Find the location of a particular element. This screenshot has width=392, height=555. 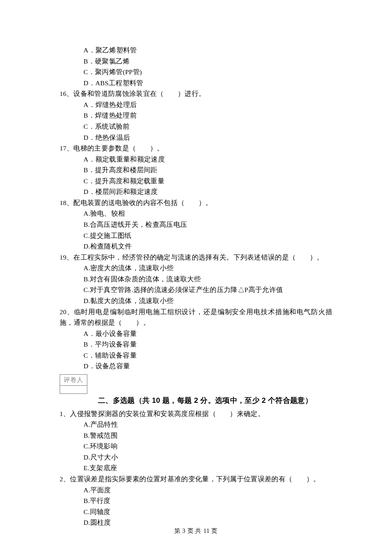

multi-question-1-option: D.尺寸大小 is located at coordinates (196, 457).